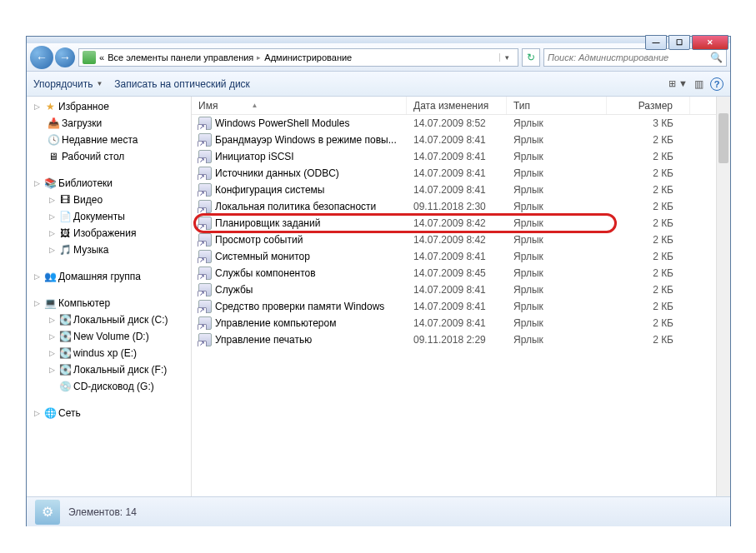 The height and width of the screenshot is (553, 756). What do you see at coordinates (453, 140) in the screenshot?
I see `file-row: Брандмауэр Windows в режиме повы...14.07…` at bounding box center [453, 140].